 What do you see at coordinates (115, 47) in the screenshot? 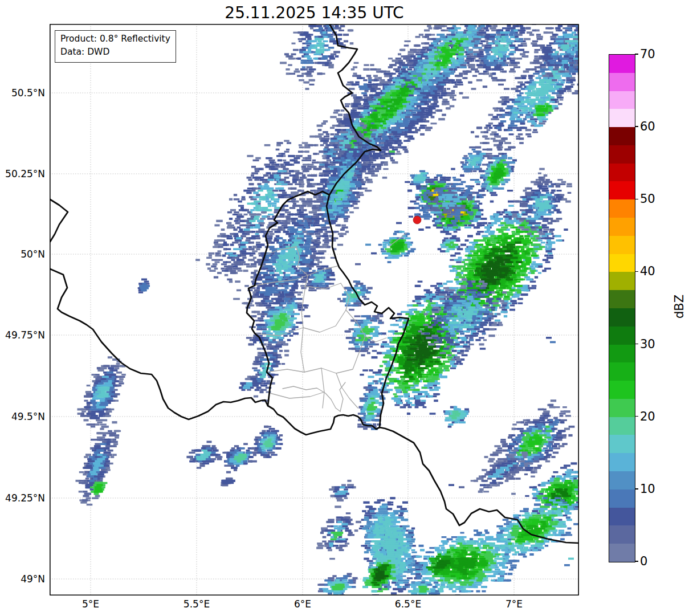
I see `product-info-box: Product: 0.8° Reflectivity Data: DWD` at bounding box center [115, 47].